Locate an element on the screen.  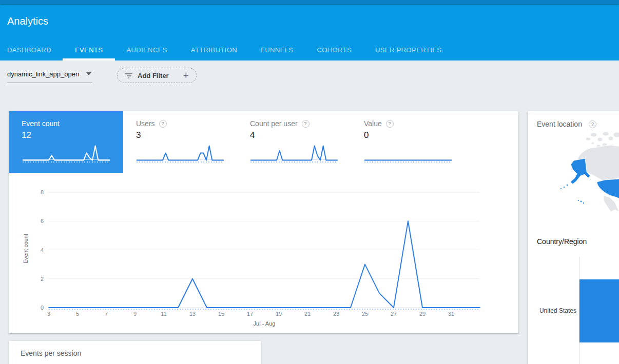
metric-tab-users: Users? 3 is located at coordinates (180, 142).